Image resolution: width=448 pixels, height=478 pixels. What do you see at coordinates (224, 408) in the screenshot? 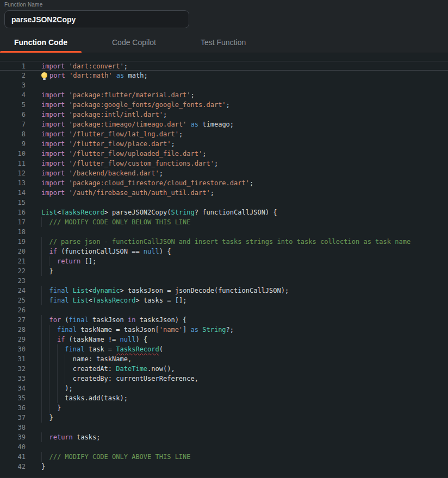
I see `code-line: 36 }` at bounding box center [224, 408].